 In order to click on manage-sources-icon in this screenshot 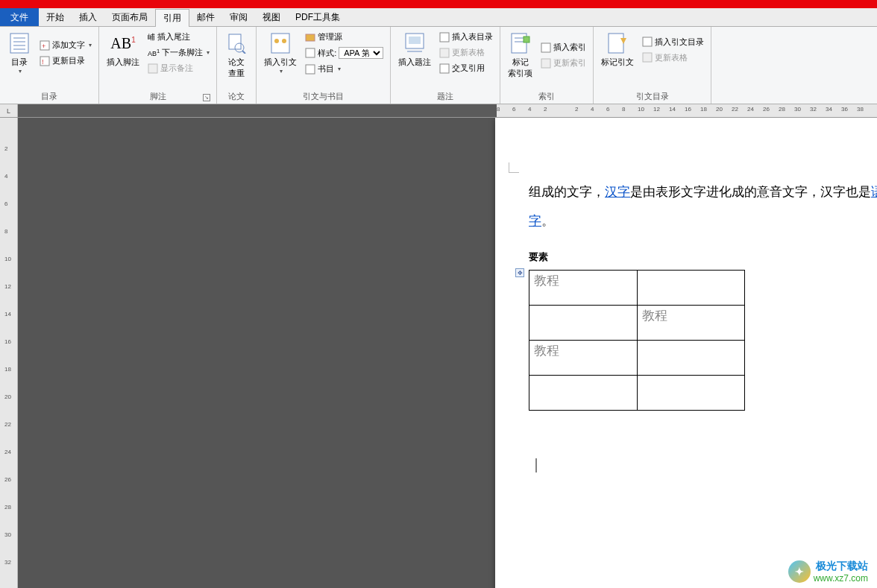, I will do `click(310, 37)`.